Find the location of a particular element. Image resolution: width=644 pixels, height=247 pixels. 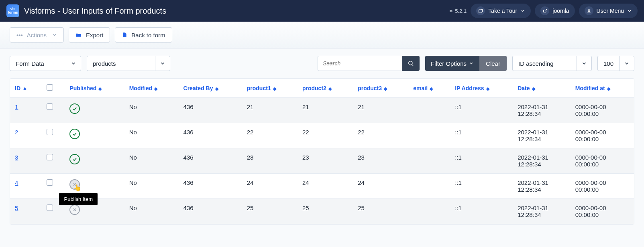

page-title: Visforms - User Inputs of Form products is located at coordinates (95, 11).